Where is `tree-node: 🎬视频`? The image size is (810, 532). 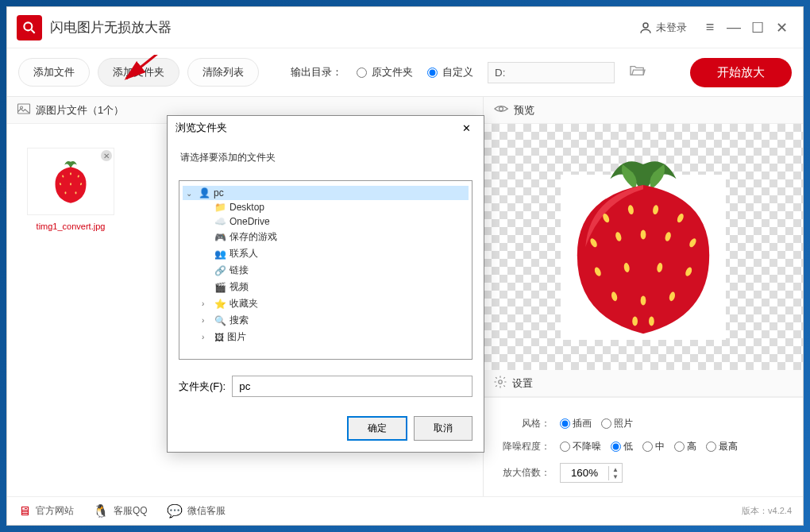
tree-node: 🎬视频 is located at coordinates (326, 287).